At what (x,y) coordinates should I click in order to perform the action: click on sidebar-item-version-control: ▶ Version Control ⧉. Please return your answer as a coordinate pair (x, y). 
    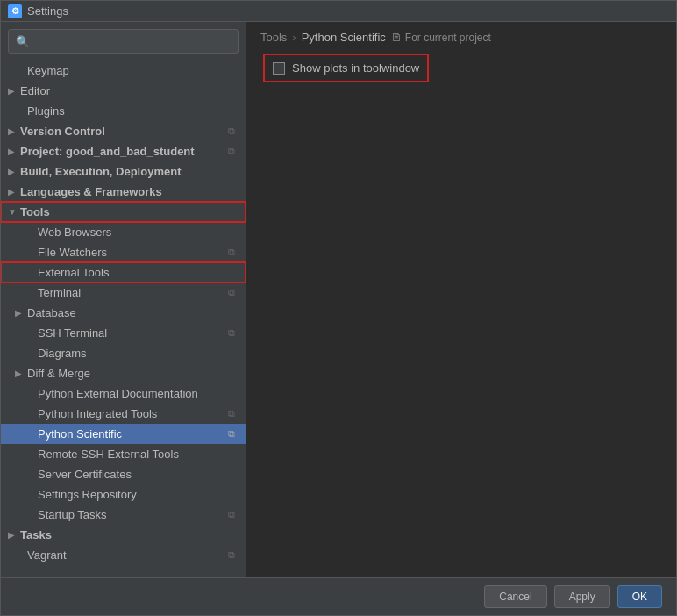
    Looking at the image, I should click on (123, 132).